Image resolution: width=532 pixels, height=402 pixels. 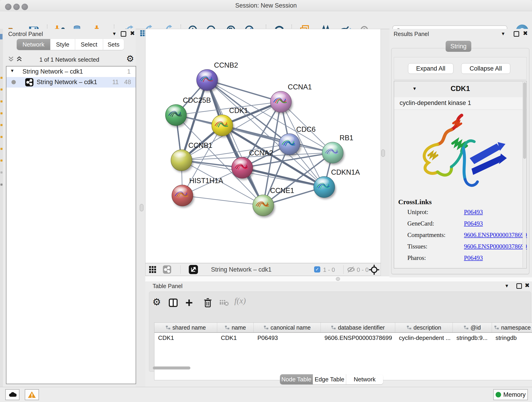 What do you see at coordinates (498, 395) in the screenshot?
I see `memory-status-dot` at bounding box center [498, 395].